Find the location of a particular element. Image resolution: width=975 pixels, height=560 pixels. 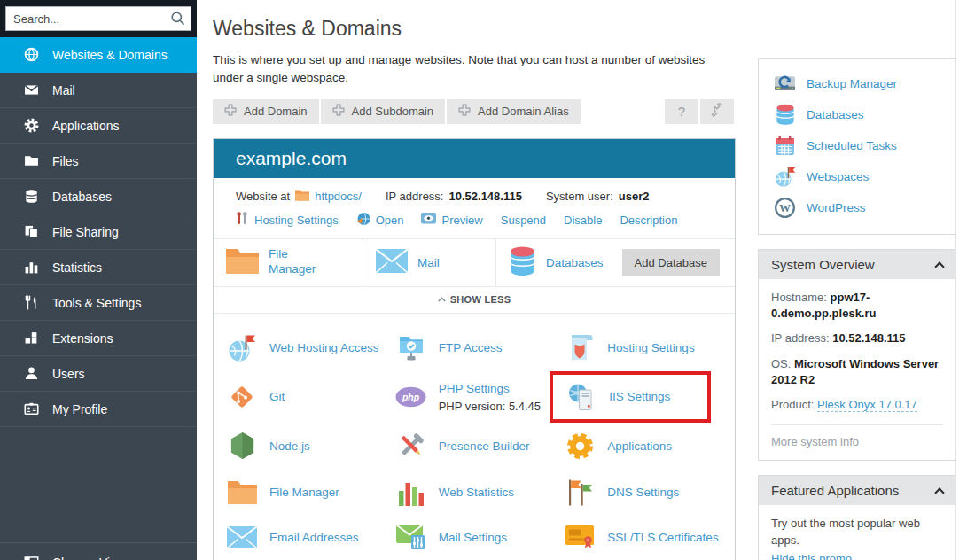

file-sharing-icon is located at coordinates (32, 232).